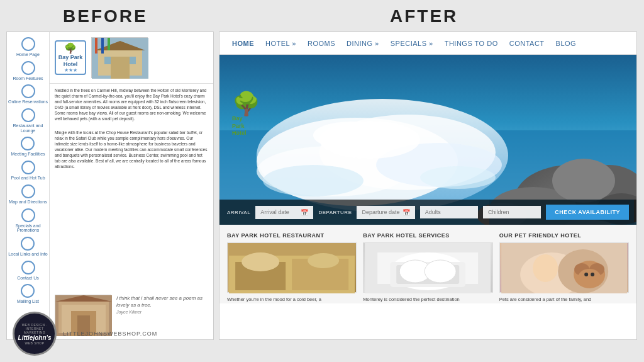 The width and height of the screenshot is (644, 362). I want to click on before-content-text: Nestled in the trees on Carmel Hill, mid…, so click(131, 105).